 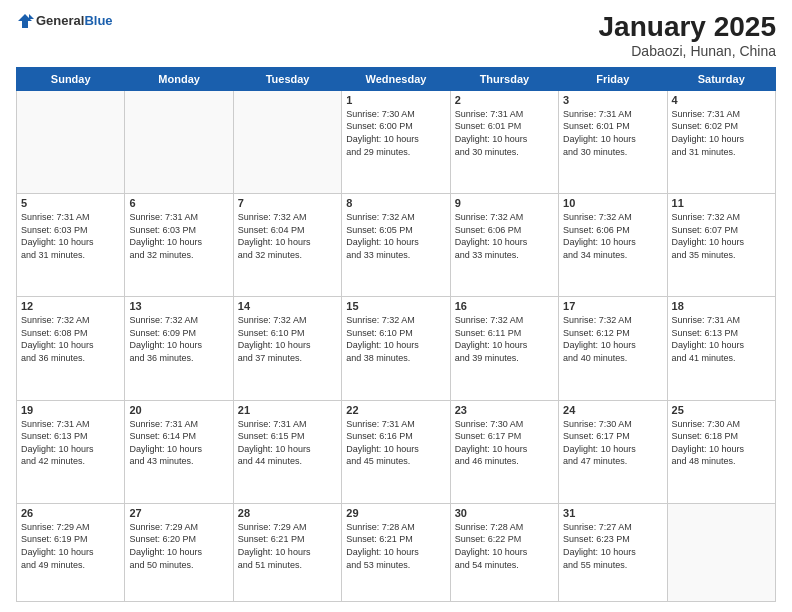 What do you see at coordinates (179, 452) in the screenshot?
I see `table-row: 20Sunrise: 7:31 AM Sunset: 6:14 PM Dayli…` at bounding box center [179, 452].